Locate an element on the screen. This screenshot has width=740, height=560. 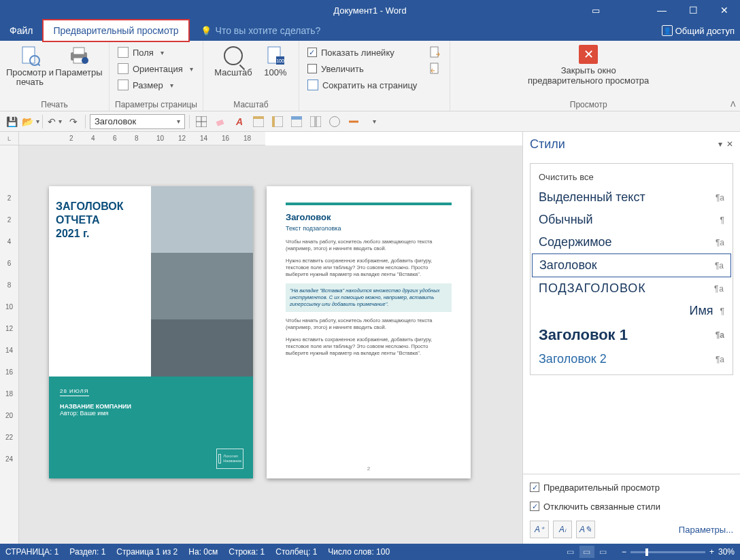
manage-styles-button: A✎ is located at coordinates (586, 529).